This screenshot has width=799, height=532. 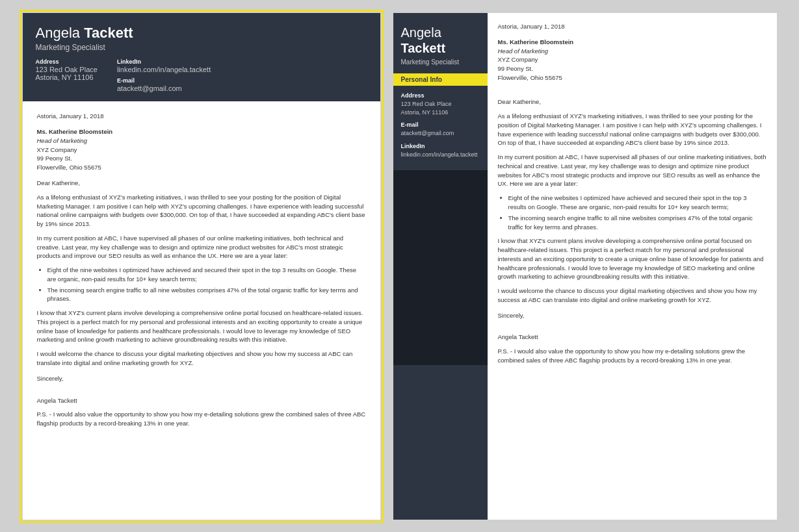 What do you see at coordinates (164, 62) in the screenshot?
I see `left-linkedin-label: LinkedIn` at bounding box center [164, 62].